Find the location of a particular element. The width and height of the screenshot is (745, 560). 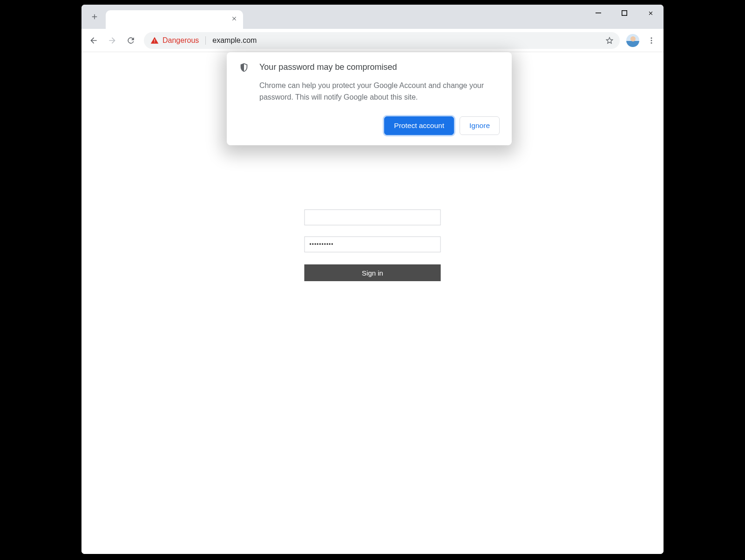

password-warning-bubble: Your password may be compromised Chrome … is located at coordinates (369, 99).